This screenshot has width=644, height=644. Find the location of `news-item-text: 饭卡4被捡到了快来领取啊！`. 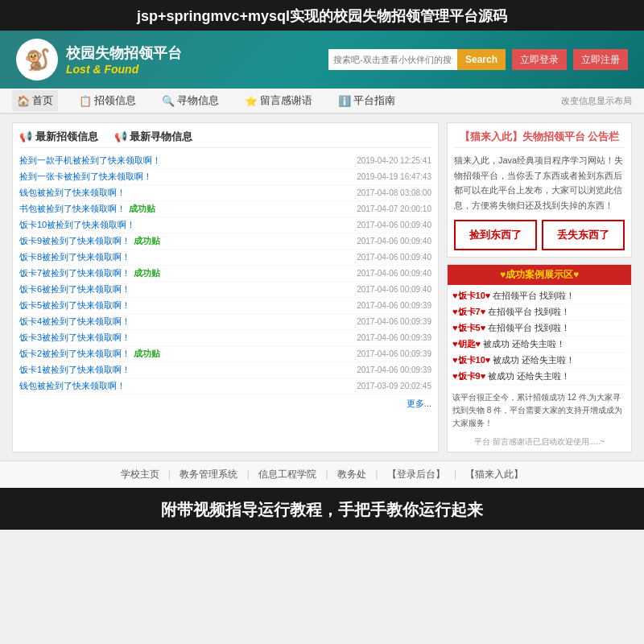

news-item-text: 饭卡4被捡到了快来领取啊！ is located at coordinates (185, 322).